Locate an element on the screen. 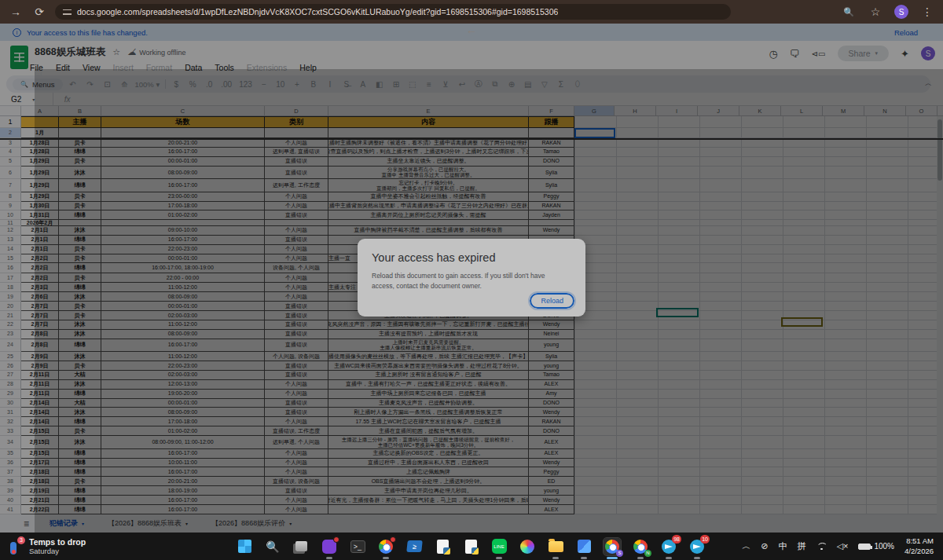  taskbar-clock: 8:51 AM 4/2/2026 is located at coordinates (919, 547).